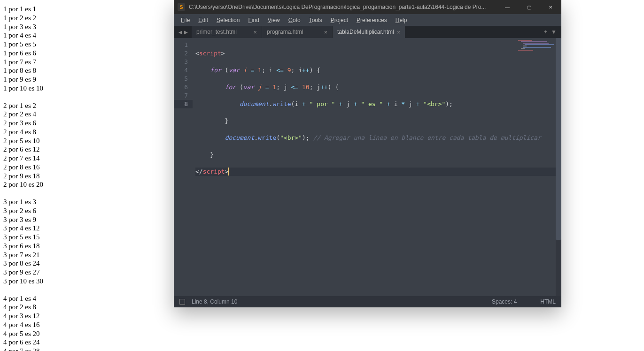  What do you see at coordinates (186, 32) in the screenshot?
I see `tab-forward-icon: ▶` at bounding box center [186, 32].